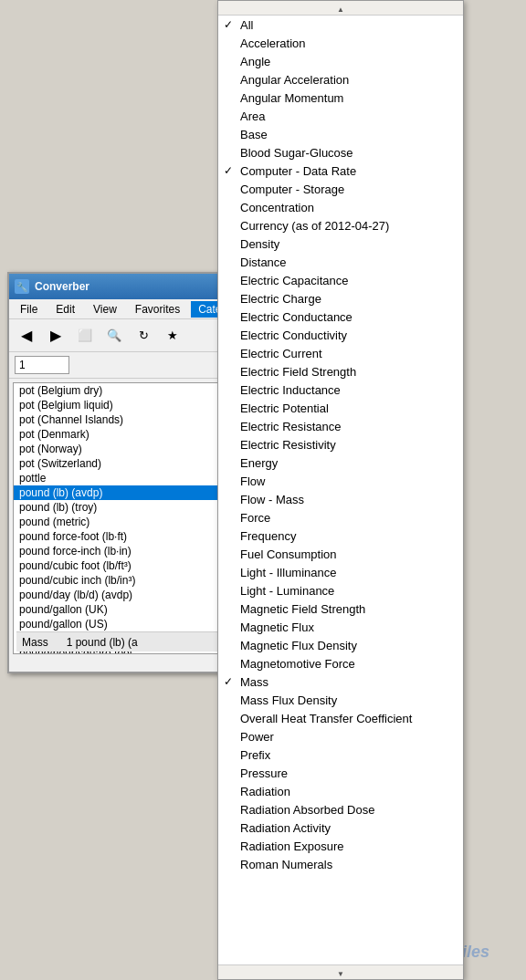 The image size is (526, 980). I want to click on dropdown-item: Radiation Exposure, so click(341, 846).